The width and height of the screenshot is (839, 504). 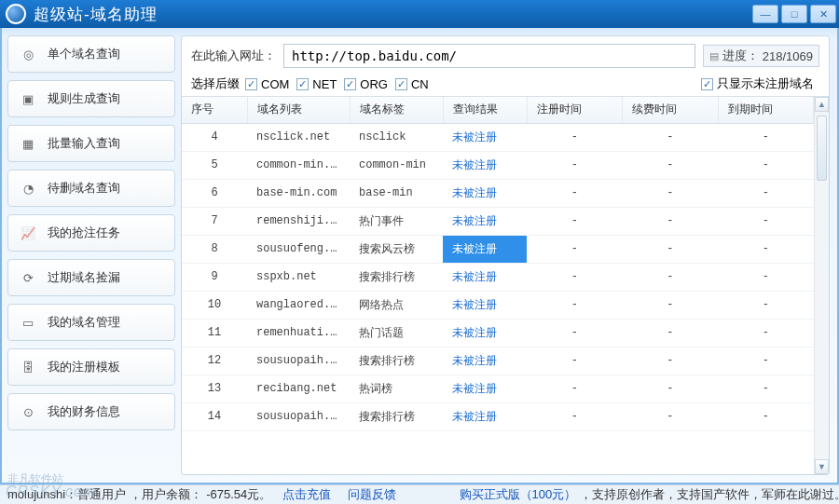 I want to click on sidebar-item-8: ⊙我的财务信息, so click(x=91, y=412).